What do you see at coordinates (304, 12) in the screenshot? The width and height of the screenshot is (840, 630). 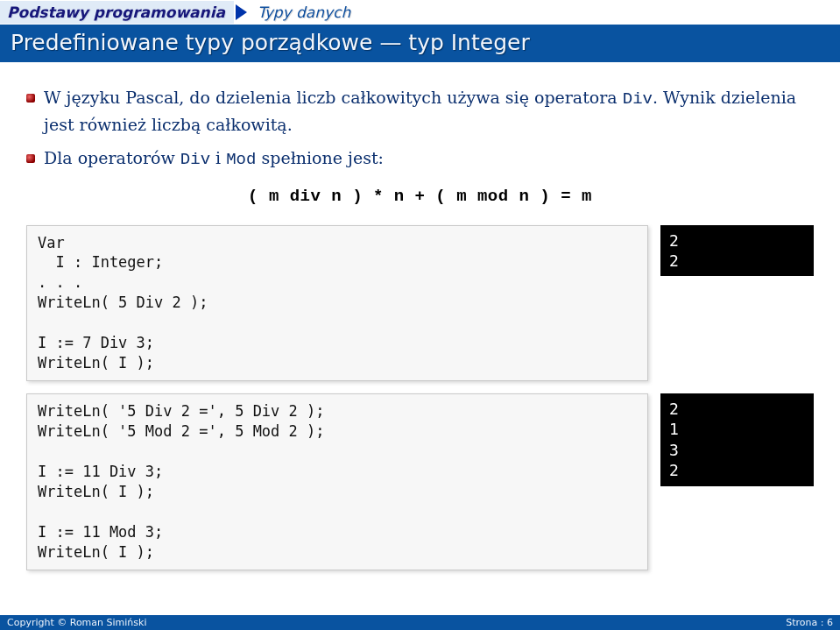 I see `breadcrumb-item-2: Typy danych` at bounding box center [304, 12].